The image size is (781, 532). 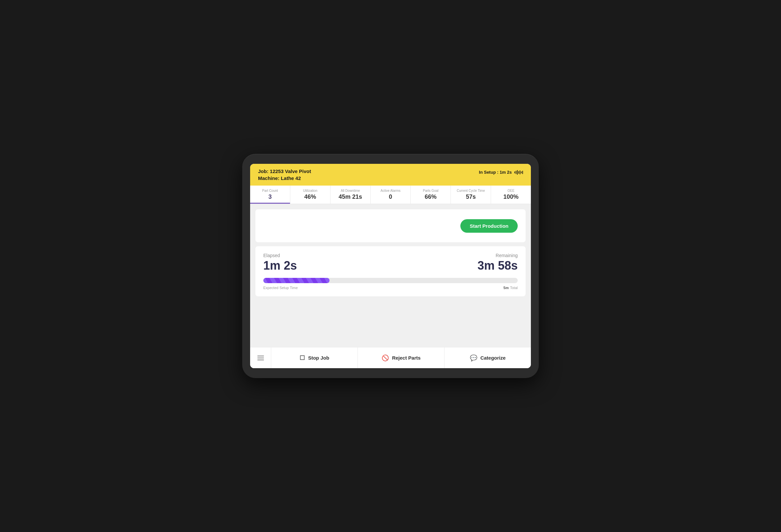 I want to click on waveform-icon, so click(x=519, y=172).